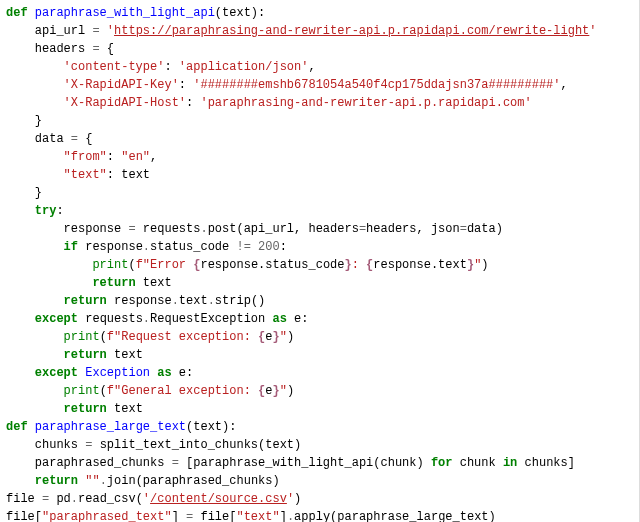 This screenshot has width=640, height=522. Describe the element at coordinates (60, 49) in the screenshot. I see `line: headers = {` at that location.